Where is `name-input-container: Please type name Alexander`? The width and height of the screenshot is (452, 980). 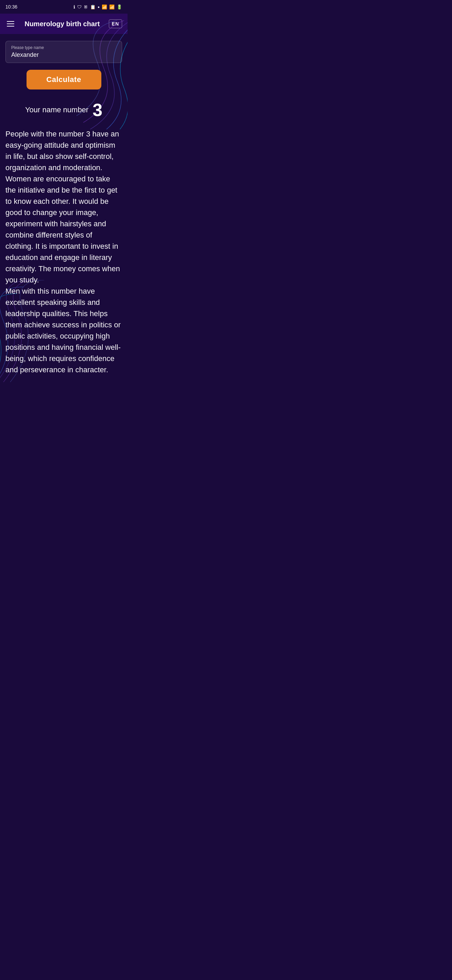 name-input-container: Please type name Alexander is located at coordinates (64, 52).